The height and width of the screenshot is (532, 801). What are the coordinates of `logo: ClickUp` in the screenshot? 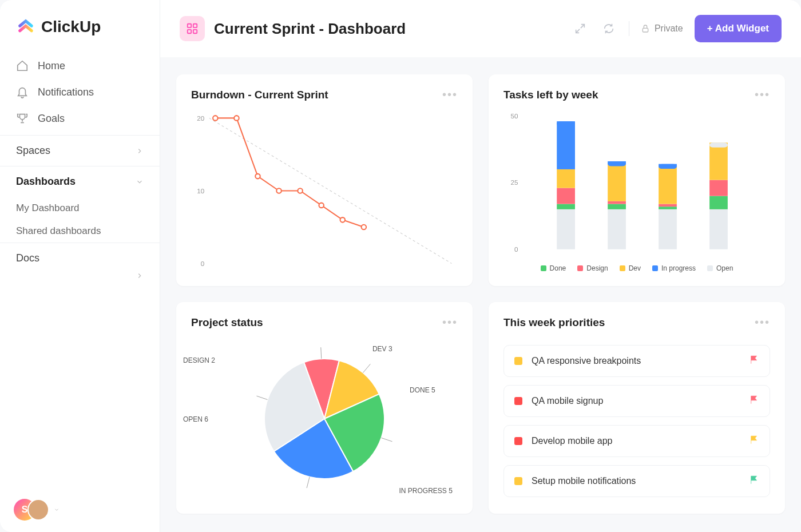 It's located at (80, 25).